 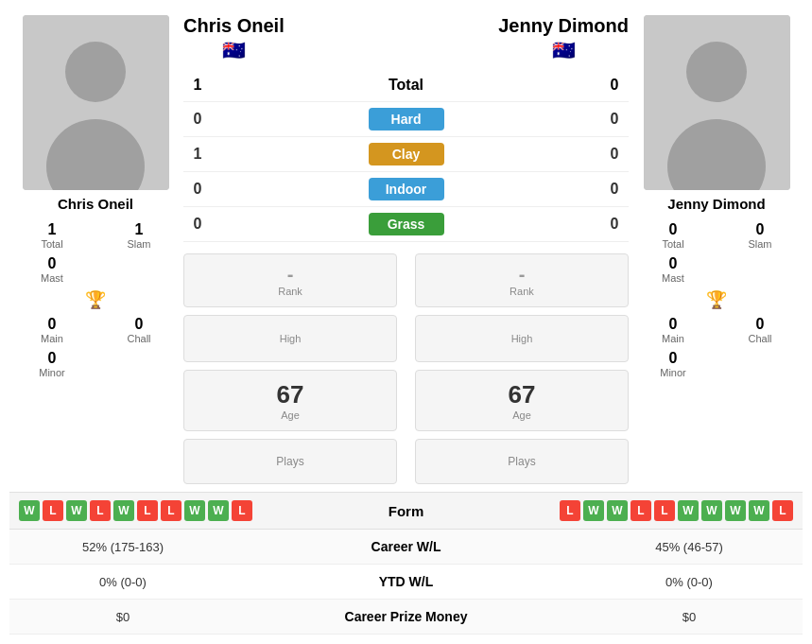 I want to click on right-rank-lbl: Rank, so click(x=522, y=291).